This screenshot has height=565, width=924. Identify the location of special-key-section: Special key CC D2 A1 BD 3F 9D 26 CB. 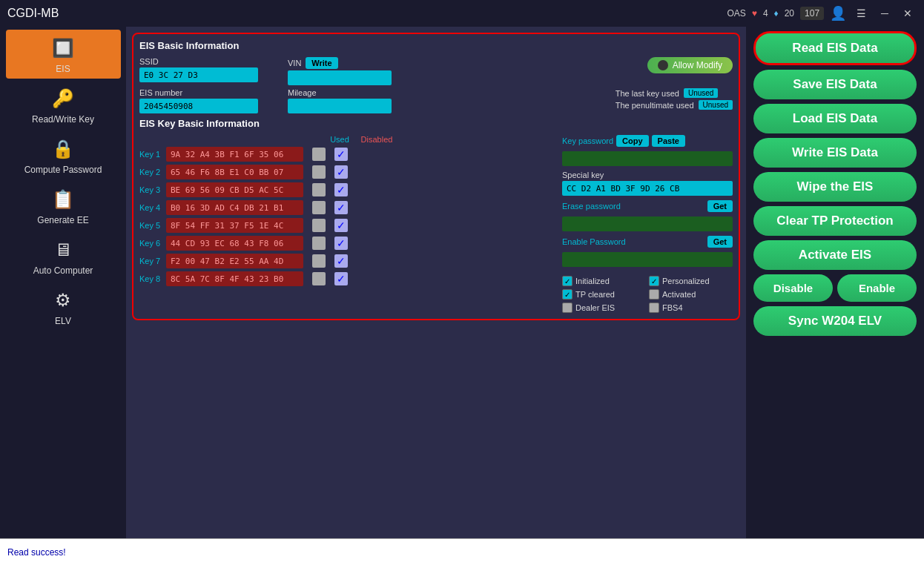
(647, 183).